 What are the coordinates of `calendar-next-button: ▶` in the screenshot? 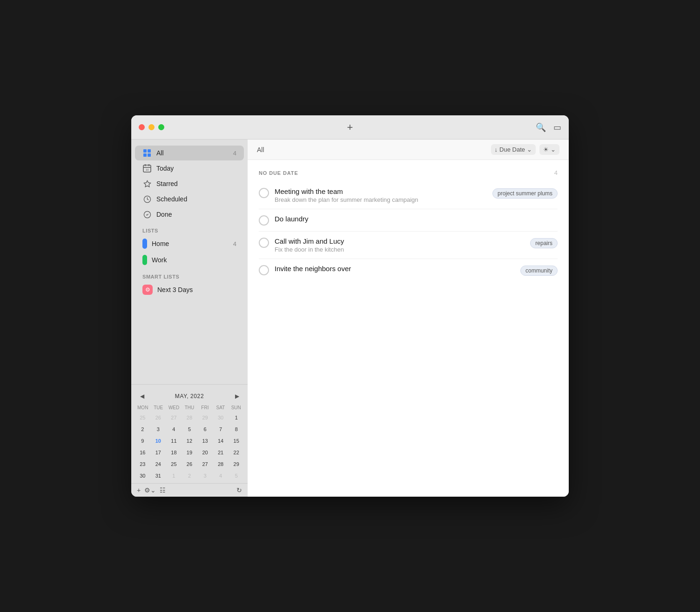 It's located at (237, 396).